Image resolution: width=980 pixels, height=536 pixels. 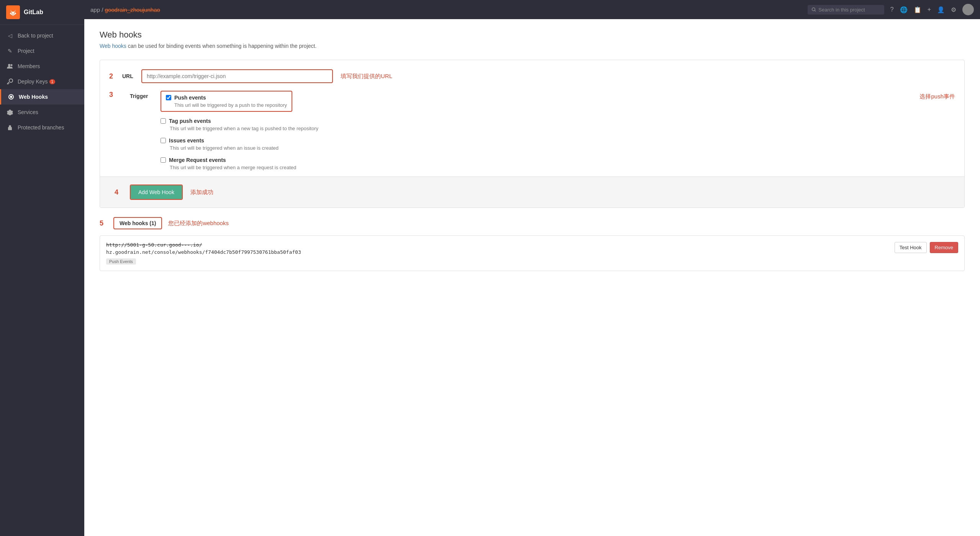 What do you see at coordinates (918, 10) in the screenshot?
I see `doc-icon: 📋` at bounding box center [918, 10].